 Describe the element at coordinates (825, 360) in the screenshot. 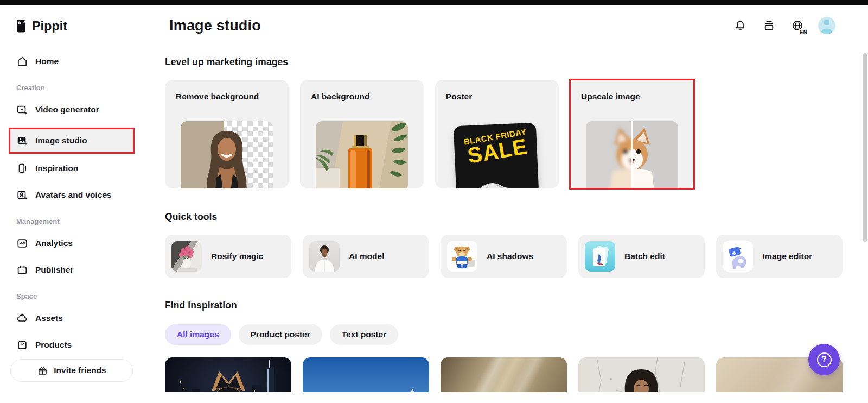

I see `question-mark-icon: ?` at that location.